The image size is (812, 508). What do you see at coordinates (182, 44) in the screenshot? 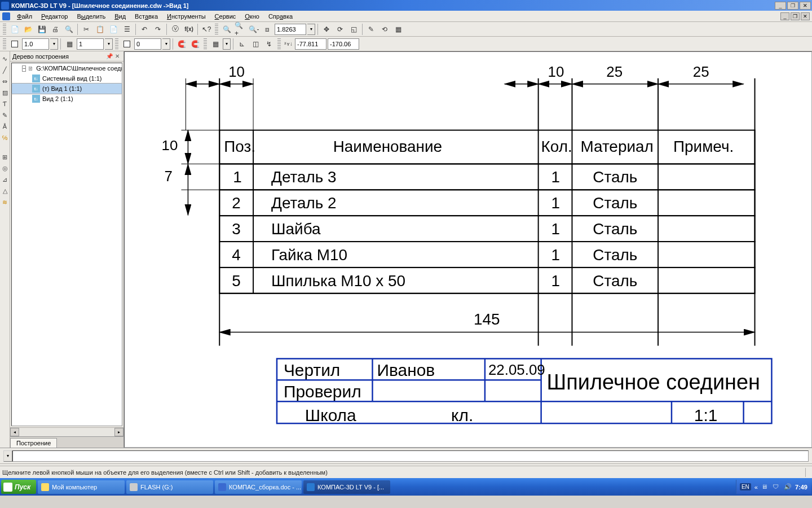
I see `magnet-on-button: 🧲` at bounding box center [182, 44].